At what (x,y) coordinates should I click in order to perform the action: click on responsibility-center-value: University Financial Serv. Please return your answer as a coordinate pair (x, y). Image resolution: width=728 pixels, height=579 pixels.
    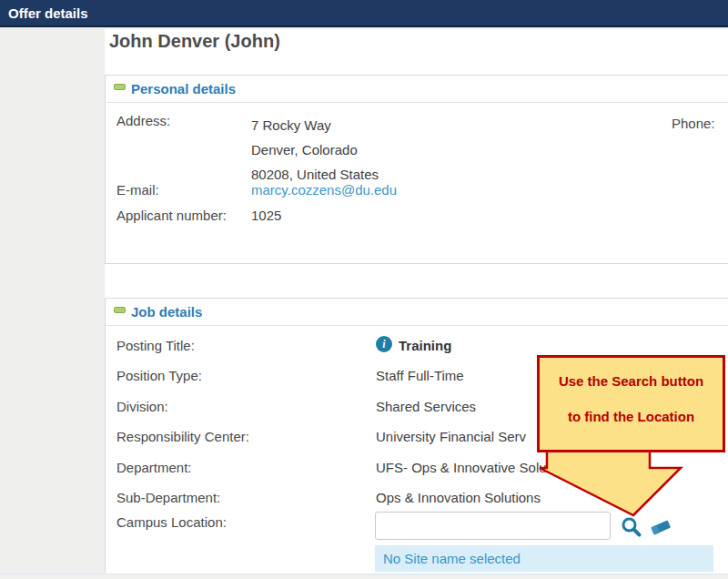
    Looking at the image, I should click on (451, 437).